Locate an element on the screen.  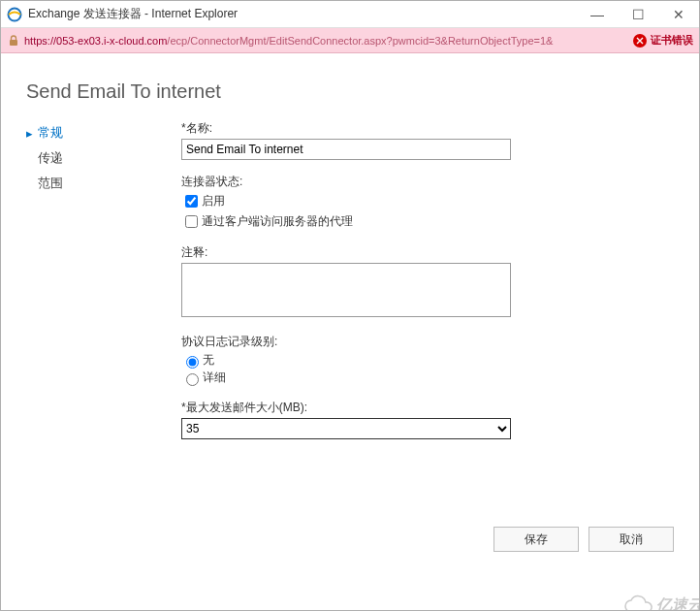
nav-item-delivery: 传递 is located at coordinates (104, 158).